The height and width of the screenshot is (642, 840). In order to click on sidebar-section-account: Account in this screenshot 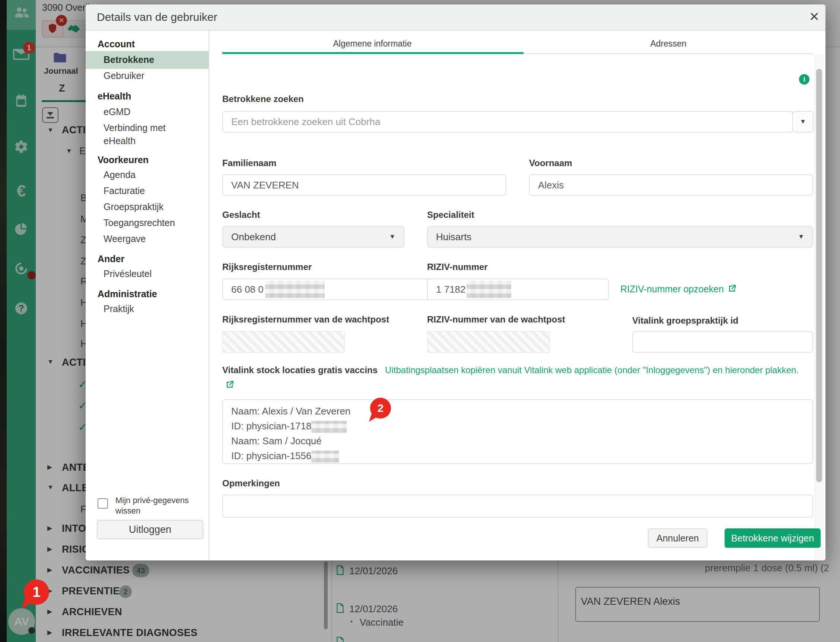, I will do `click(116, 44)`.